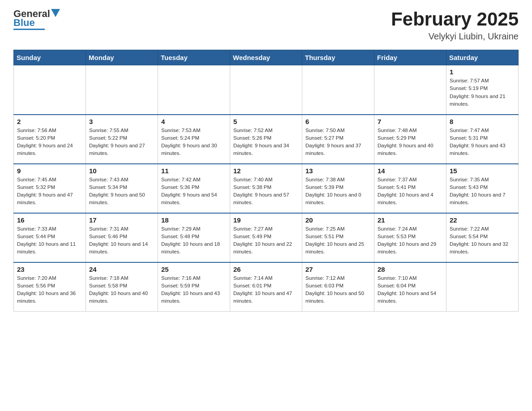 This screenshot has height=411, width=532. I want to click on day-info: Sunrise: 7:27 AMSunset: 5:49 PMDaylight:…, so click(266, 241).